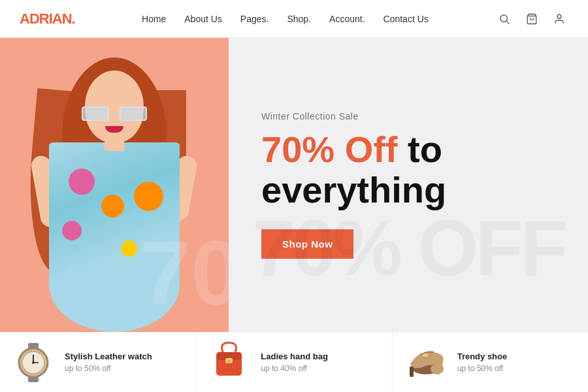 The height and width of the screenshot is (392, 588). I want to click on nav-item-about: About Us, so click(203, 19).